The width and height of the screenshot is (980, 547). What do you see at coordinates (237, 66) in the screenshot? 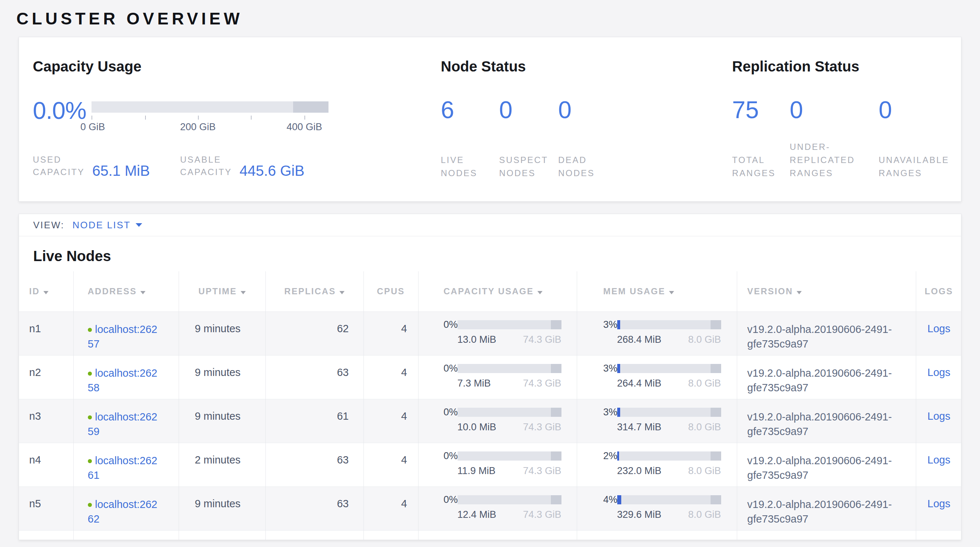
I see `capacity-usage-heading: Capacity Usage` at bounding box center [237, 66].